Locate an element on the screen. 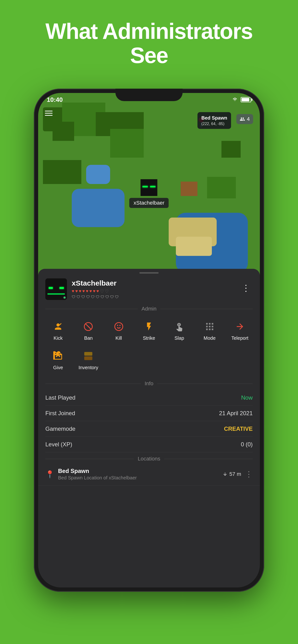 This screenshot has height=644, width=298. bed-spawn-label: Bed Spawn is located at coordinates (214, 118).